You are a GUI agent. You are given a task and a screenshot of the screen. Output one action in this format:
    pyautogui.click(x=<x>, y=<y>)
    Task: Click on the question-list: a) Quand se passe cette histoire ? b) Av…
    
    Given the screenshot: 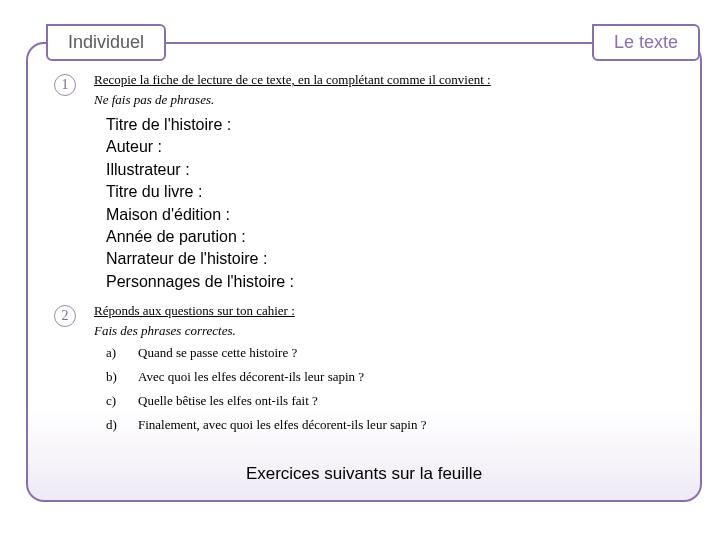 What is the action you would take?
    pyautogui.click(x=388, y=389)
    